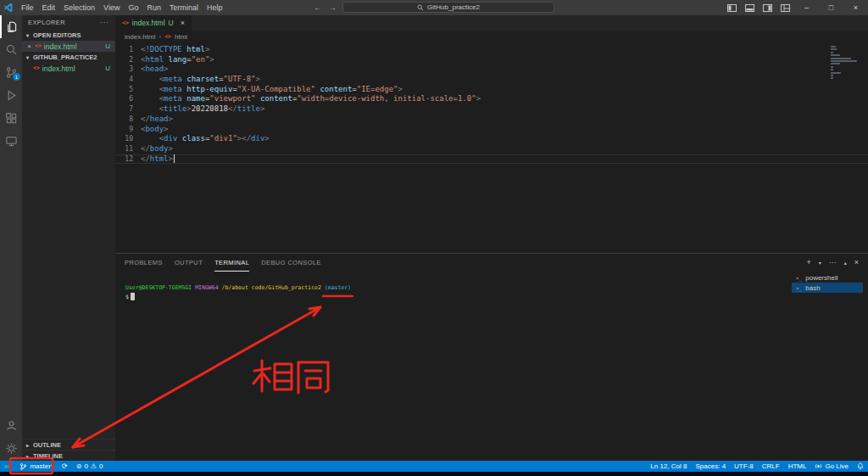 This screenshot has width=868, height=476. Describe the element at coordinates (668, 467) in the screenshot. I see `cursor-position: Ln 12, Col 8` at that location.